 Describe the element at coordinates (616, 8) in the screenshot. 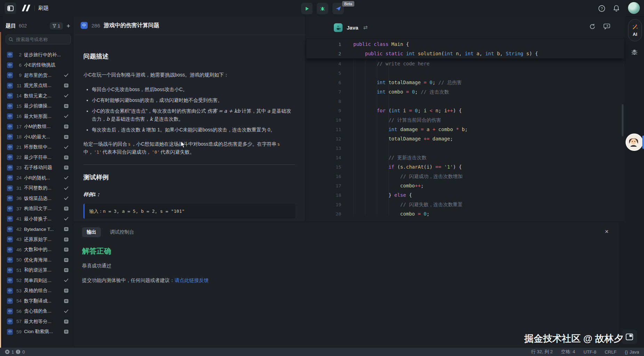

I see `notifications-bell-icon` at that location.